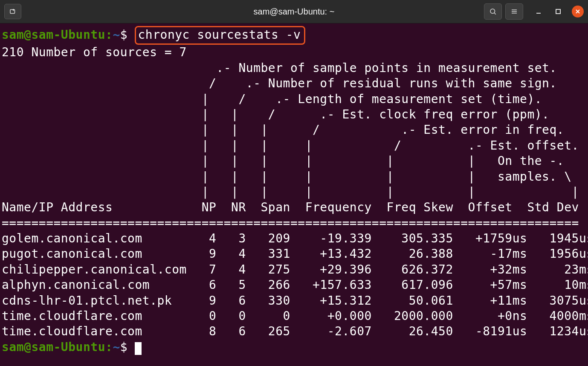 The width and height of the screenshot is (588, 366). Describe the element at coordinates (116, 347) in the screenshot. I see `prompt-path-2: ~` at that location.